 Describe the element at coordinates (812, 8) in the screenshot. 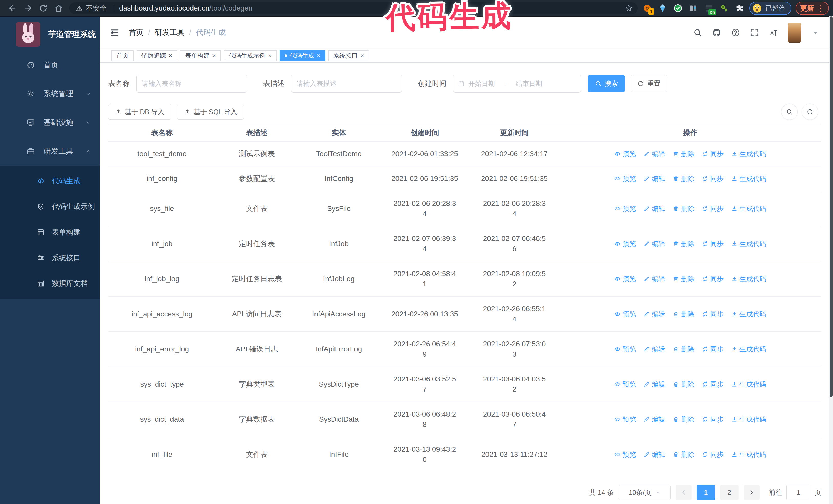

I see `browser-update-button: 更新 ⋮` at that location.